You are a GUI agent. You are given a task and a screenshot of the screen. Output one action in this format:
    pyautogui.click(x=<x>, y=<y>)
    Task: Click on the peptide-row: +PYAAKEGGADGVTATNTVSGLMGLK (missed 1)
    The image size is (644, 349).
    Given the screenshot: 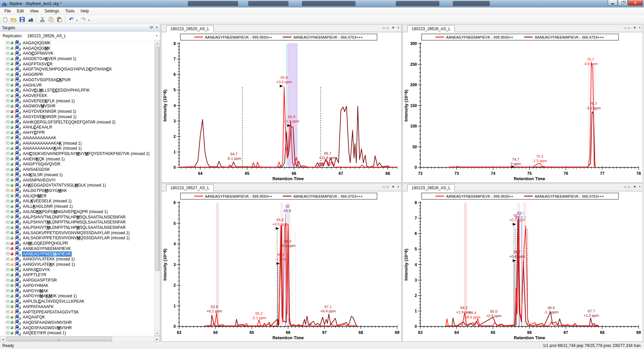 What is the action you would take?
    pyautogui.click(x=77, y=185)
    